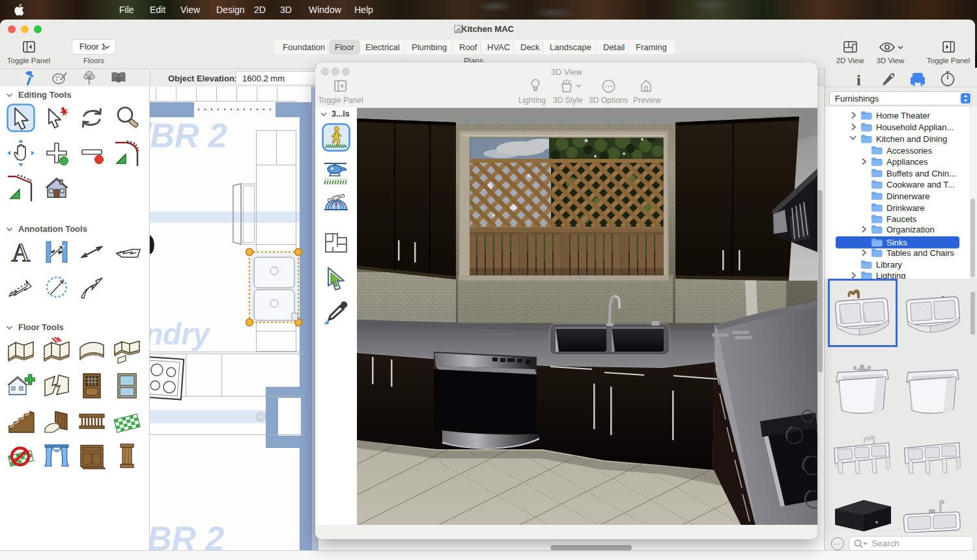  Describe the element at coordinates (858, 80) in the screenshot. I see `svg-text: i` at that location.